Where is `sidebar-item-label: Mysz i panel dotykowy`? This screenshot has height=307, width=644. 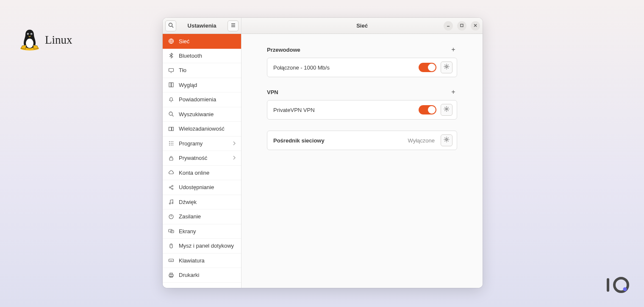 sidebar-item-label: Mysz i panel dotykowy is located at coordinates (206, 246).